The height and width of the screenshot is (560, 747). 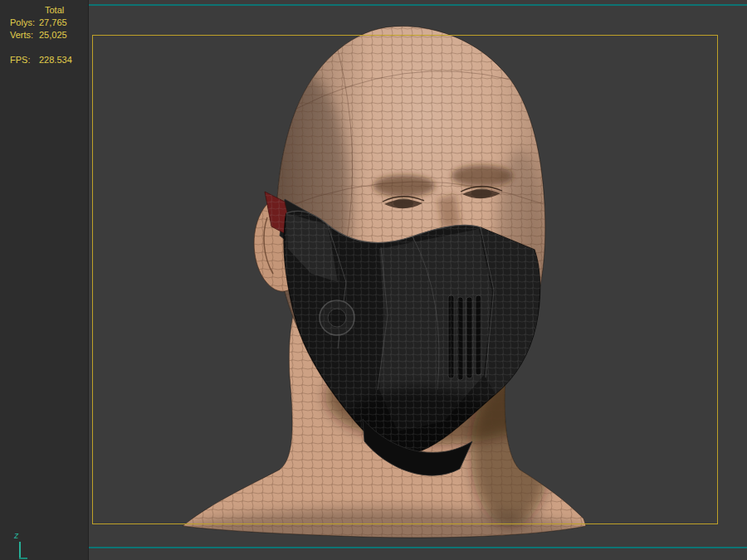 I want to click on viewport-bottom-edge, so click(x=418, y=548).